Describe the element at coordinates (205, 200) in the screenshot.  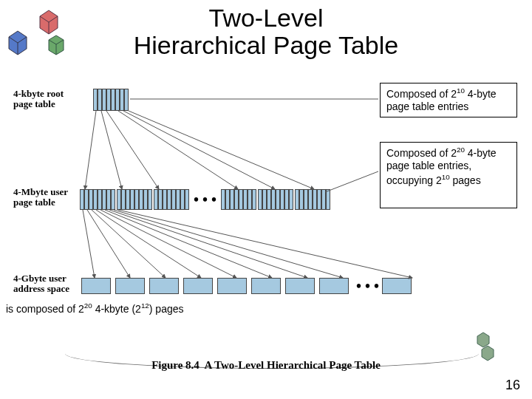
I see `user-page-table-row: • • •` at that location.